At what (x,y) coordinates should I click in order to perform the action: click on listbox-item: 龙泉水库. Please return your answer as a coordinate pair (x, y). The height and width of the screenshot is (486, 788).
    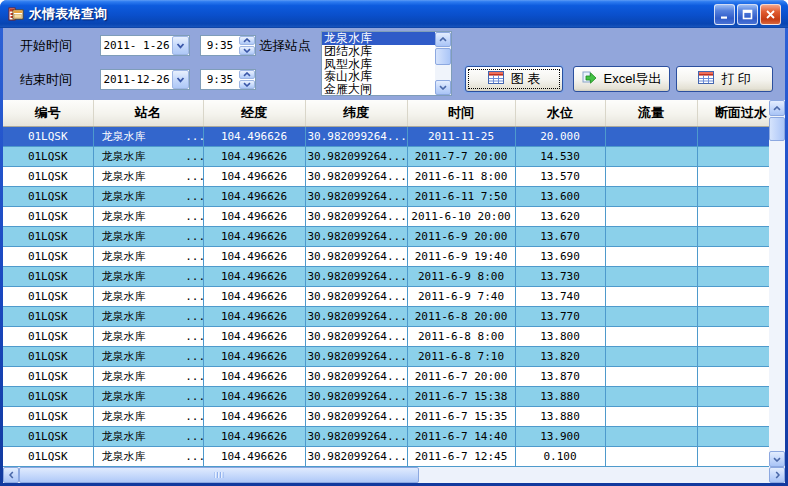
    Looking at the image, I should click on (378, 38).